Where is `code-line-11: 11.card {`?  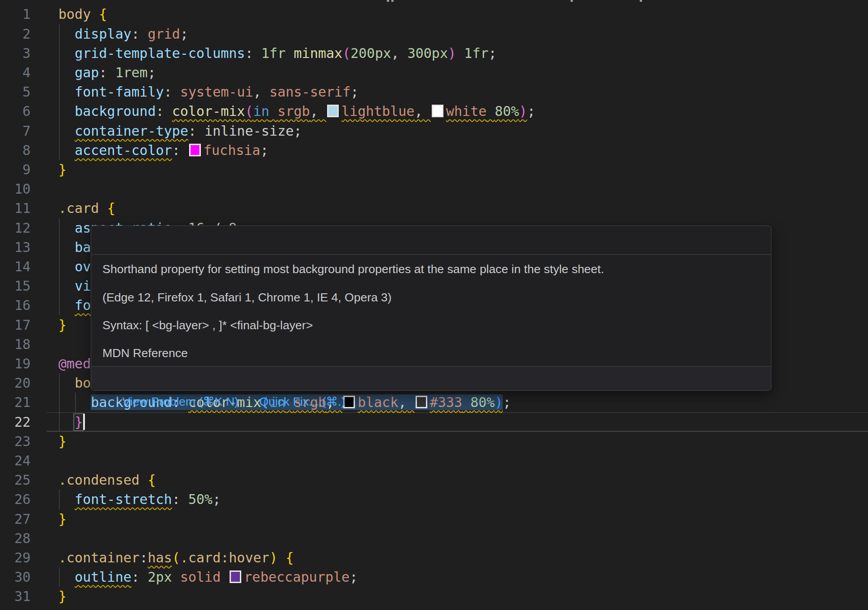
code-line-11: 11.card { is located at coordinates (434, 208).